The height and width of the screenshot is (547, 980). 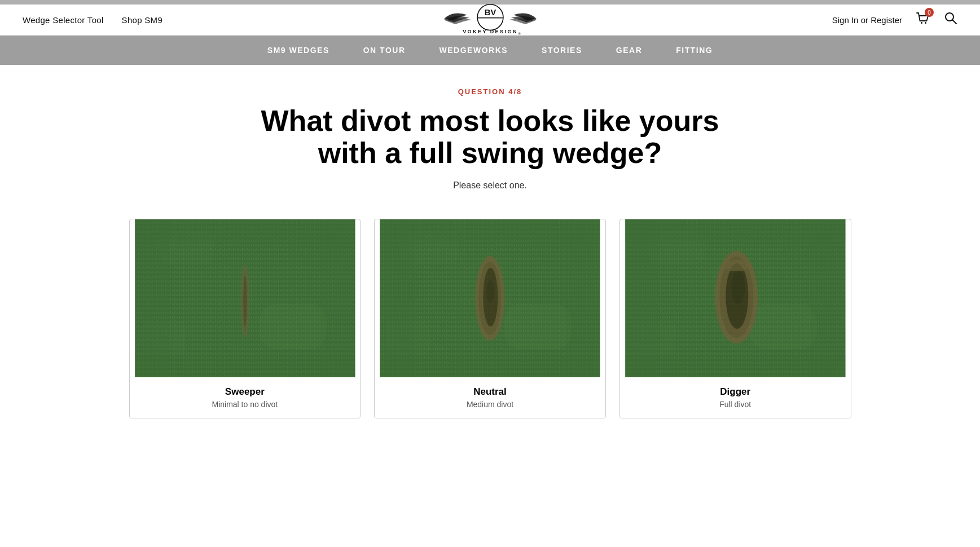 What do you see at coordinates (474, 50) in the screenshot?
I see `nav-item-wedgeworks: WEDGEWORKS` at bounding box center [474, 50].